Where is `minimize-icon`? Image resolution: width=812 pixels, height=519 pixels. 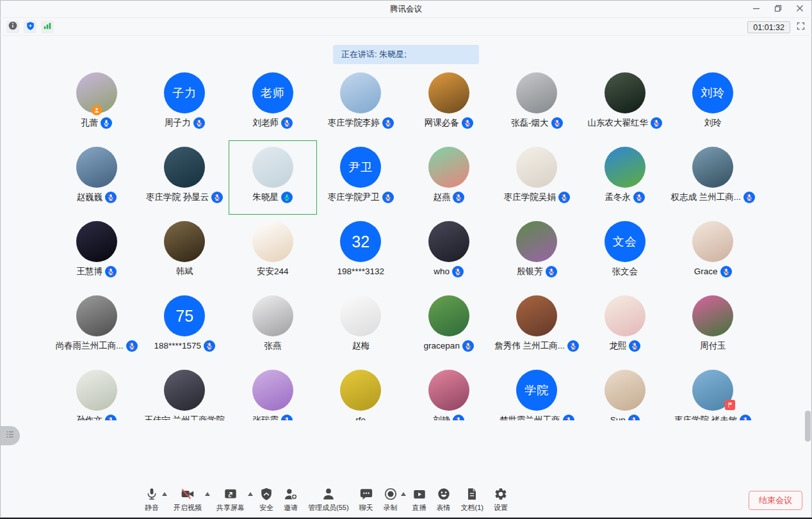
minimize-icon is located at coordinates (756, 9).